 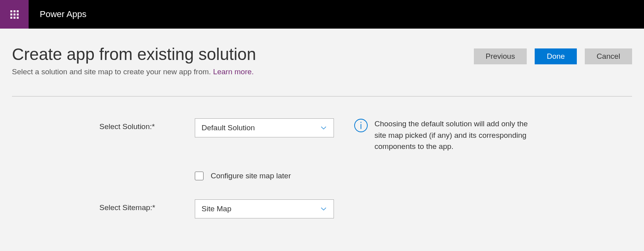 What do you see at coordinates (264, 128) in the screenshot?
I see `solution-select: Default Solution` at bounding box center [264, 128].